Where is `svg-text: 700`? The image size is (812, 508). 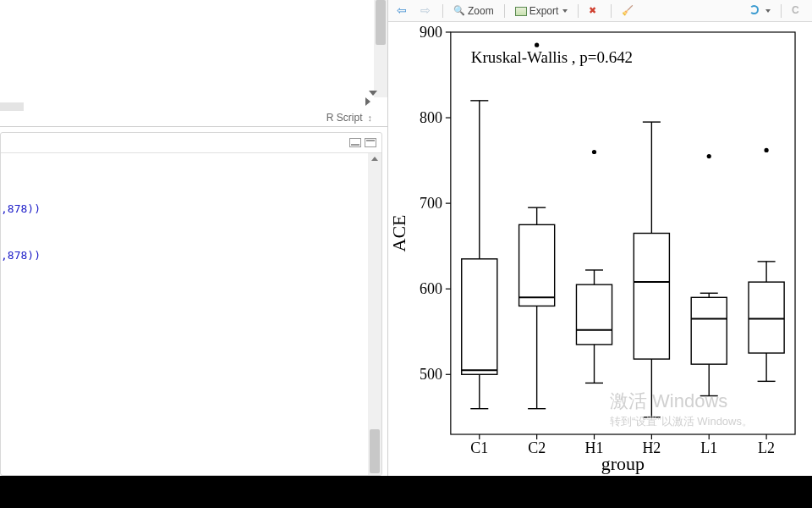
svg-text: 700 is located at coordinates (431, 203).